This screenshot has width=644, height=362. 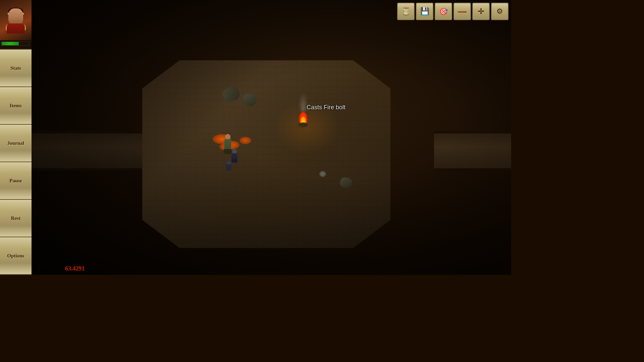 What do you see at coordinates (16, 219) in the screenshot?
I see `rest-button: Rest` at bounding box center [16, 219].